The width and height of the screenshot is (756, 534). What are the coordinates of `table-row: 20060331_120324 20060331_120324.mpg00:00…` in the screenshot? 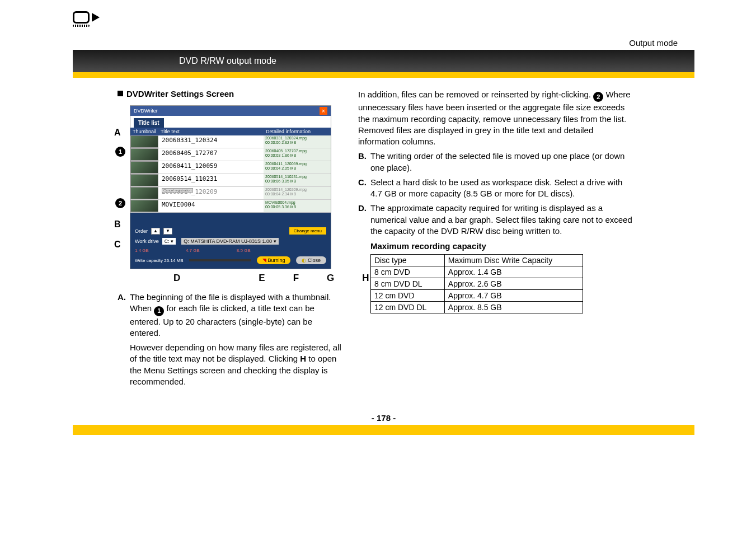 It's located at (231, 142).